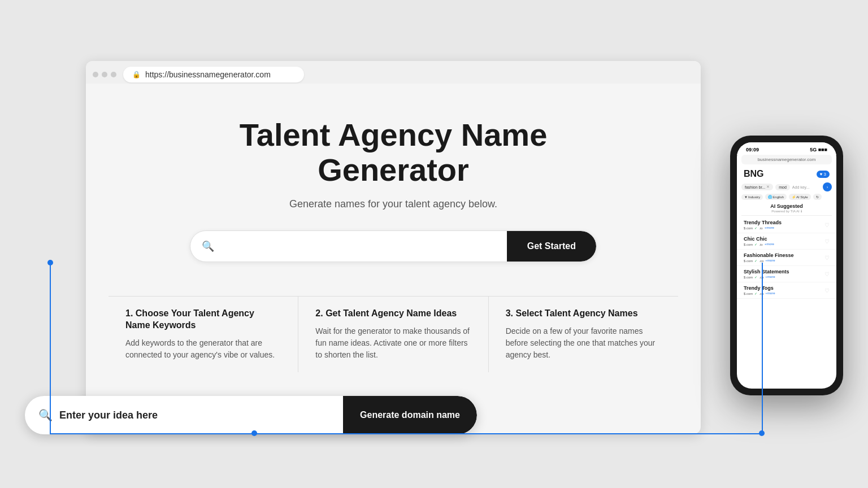 This screenshot has height=488, width=868. Describe the element at coordinates (393, 314) in the screenshot. I see `step-2-title: 2. Get Talent Agency Name Ideas` at that location.